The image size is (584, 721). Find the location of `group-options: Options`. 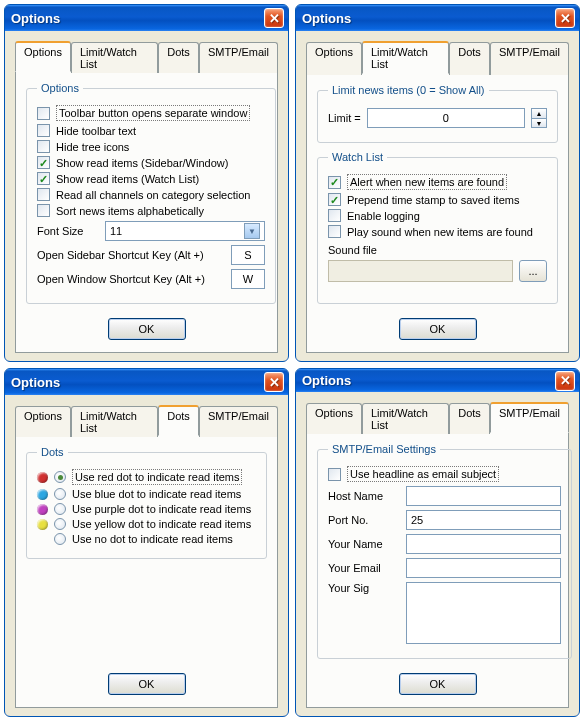

group-options: Options is located at coordinates (60, 88).